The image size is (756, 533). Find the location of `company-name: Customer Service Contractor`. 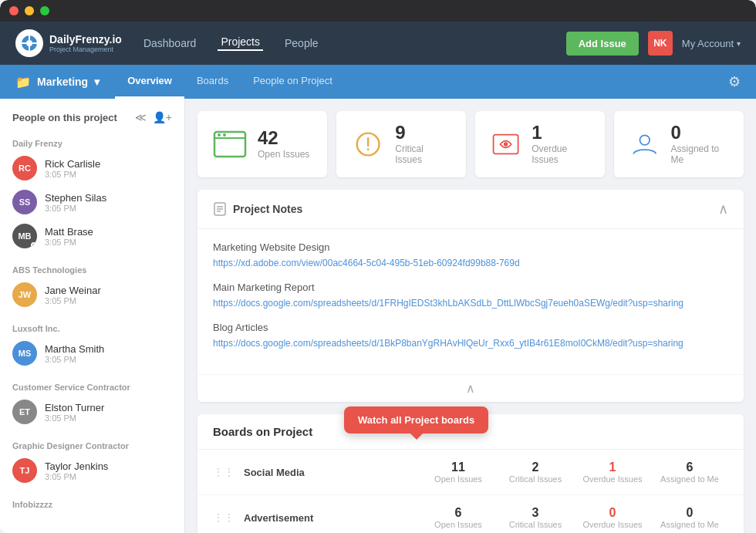

company-name: Customer Service Contractor is located at coordinates (93, 386).